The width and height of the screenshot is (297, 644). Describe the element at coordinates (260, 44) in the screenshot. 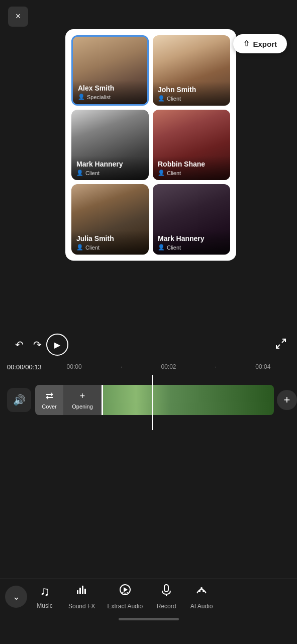

I see `export-button: ⇧ Export` at that location.